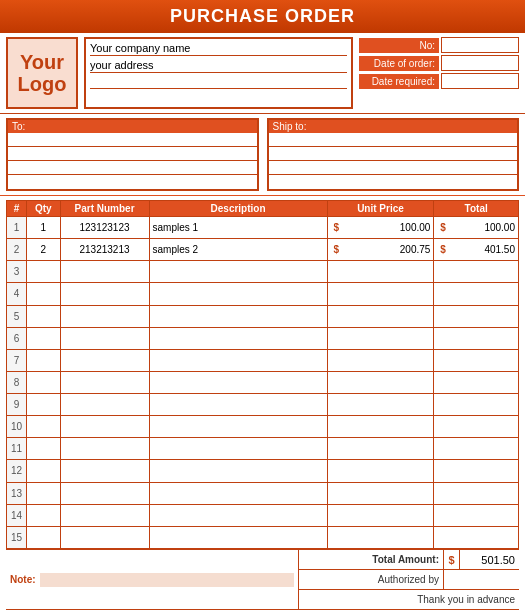  What do you see at coordinates (263, 427) in the screenshot?
I see `table-row: 10` at bounding box center [263, 427].